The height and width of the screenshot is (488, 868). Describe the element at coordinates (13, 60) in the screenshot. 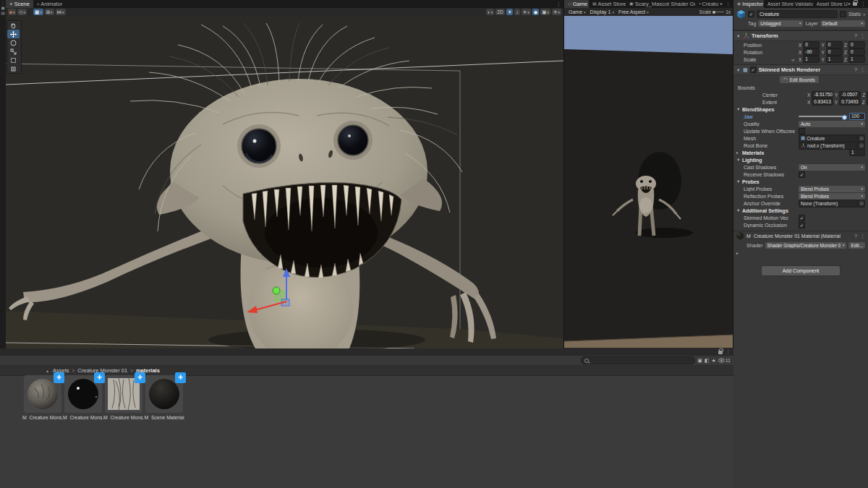

I see `rect-tool-button` at that location.